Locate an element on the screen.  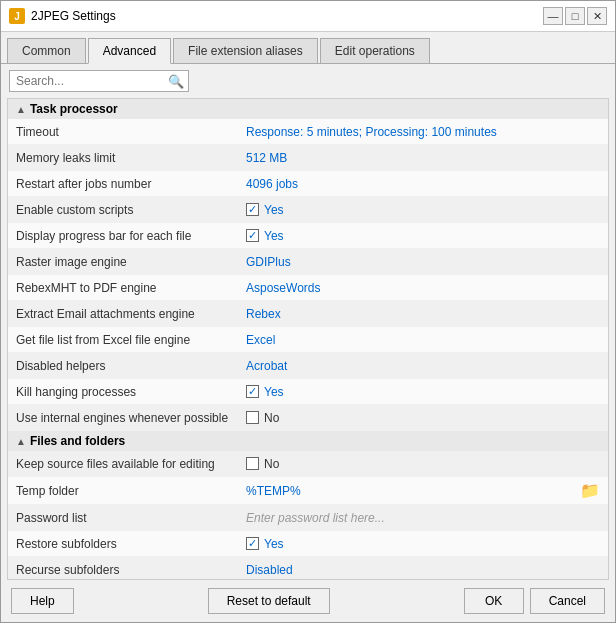
row-password-list: Password list Enter password list here..… is located at coordinates (308, 518).